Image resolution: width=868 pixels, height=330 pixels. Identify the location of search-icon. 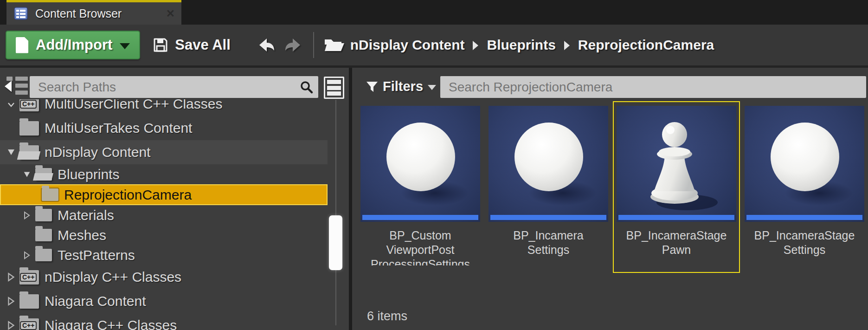
(307, 87).